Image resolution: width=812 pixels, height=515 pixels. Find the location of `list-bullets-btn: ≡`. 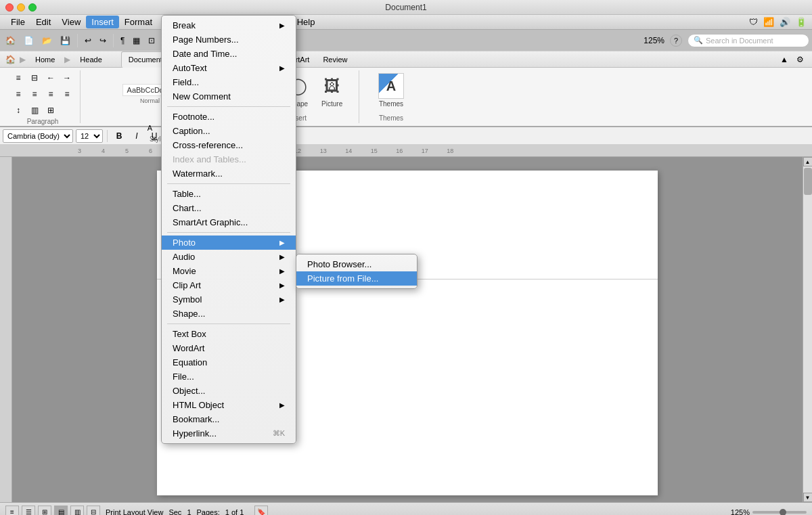

list-bullets-btn: ≡ is located at coordinates (18, 78).